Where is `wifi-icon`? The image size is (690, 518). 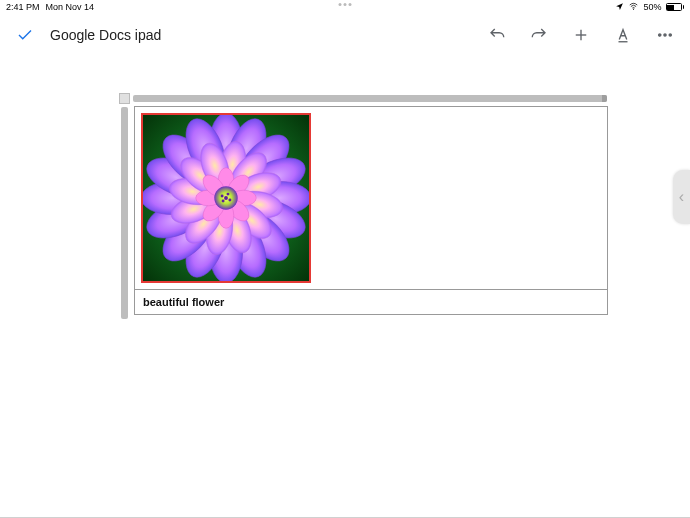
wifi-icon is located at coordinates (634, 8).